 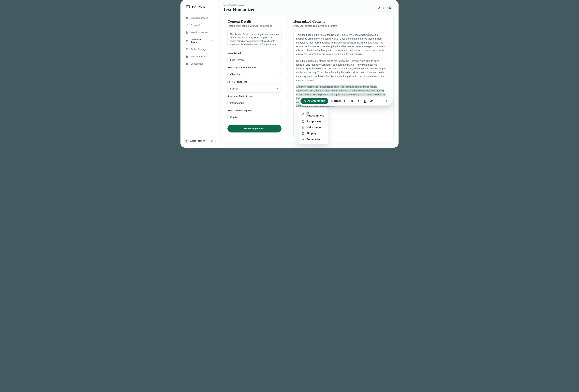 What do you see at coordinates (336, 101) in the screenshot?
I see `format-label: Normal` at bounding box center [336, 101].